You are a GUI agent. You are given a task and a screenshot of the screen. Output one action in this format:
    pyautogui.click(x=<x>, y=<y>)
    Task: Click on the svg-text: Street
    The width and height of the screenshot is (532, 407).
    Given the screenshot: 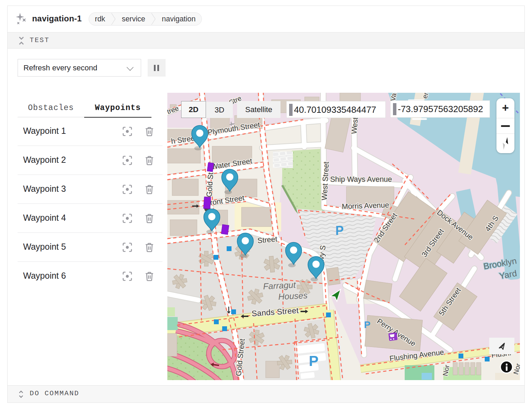 What is the action you would take?
    pyautogui.click(x=267, y=240)
    